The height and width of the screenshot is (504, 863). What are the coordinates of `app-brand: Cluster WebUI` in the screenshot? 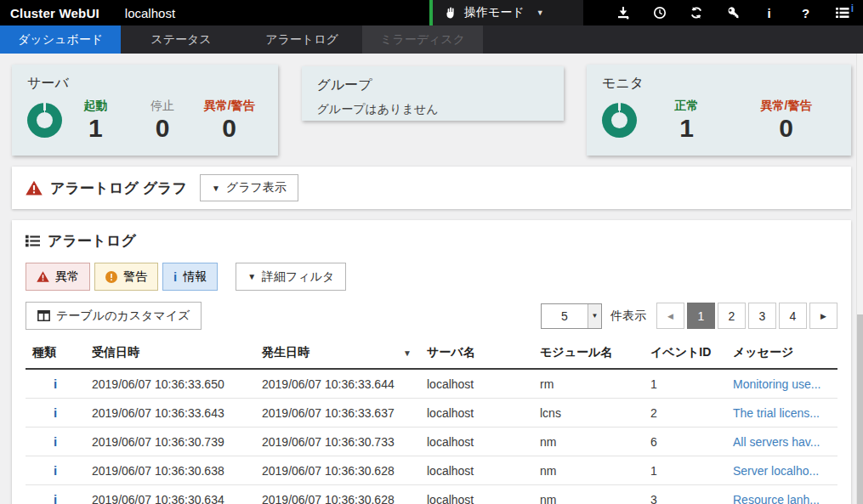 It's located at (49, 14).